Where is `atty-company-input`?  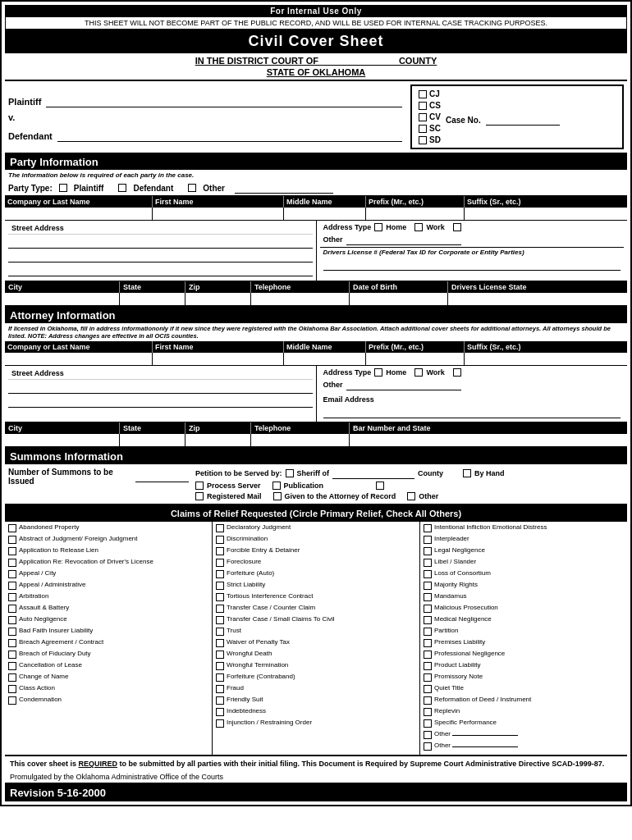
atty-company-input is located at coordinates (79, 359).